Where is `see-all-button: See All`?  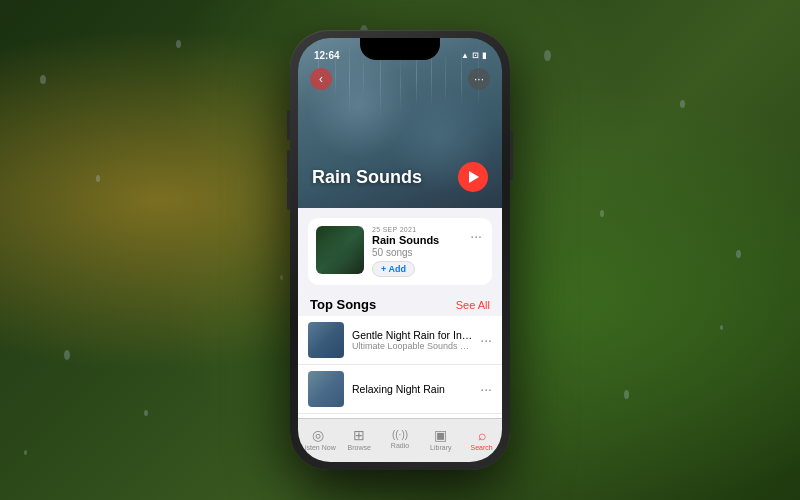
see-all-button: See All is located at coordinates (473, 305).